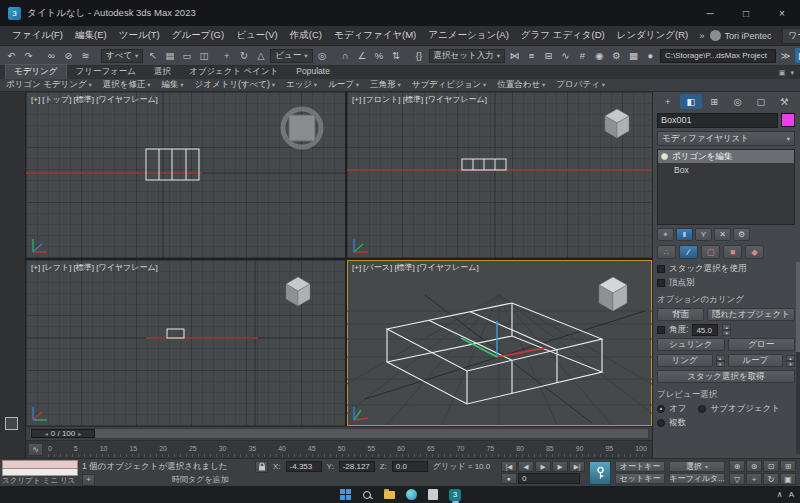  I want to click on menu-item: グラフ エディタ(D), so click(563, 36).